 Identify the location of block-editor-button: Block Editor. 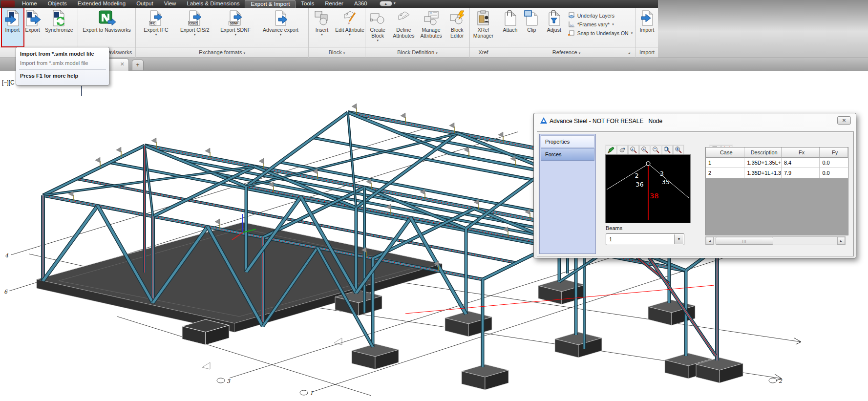
(457, 24).